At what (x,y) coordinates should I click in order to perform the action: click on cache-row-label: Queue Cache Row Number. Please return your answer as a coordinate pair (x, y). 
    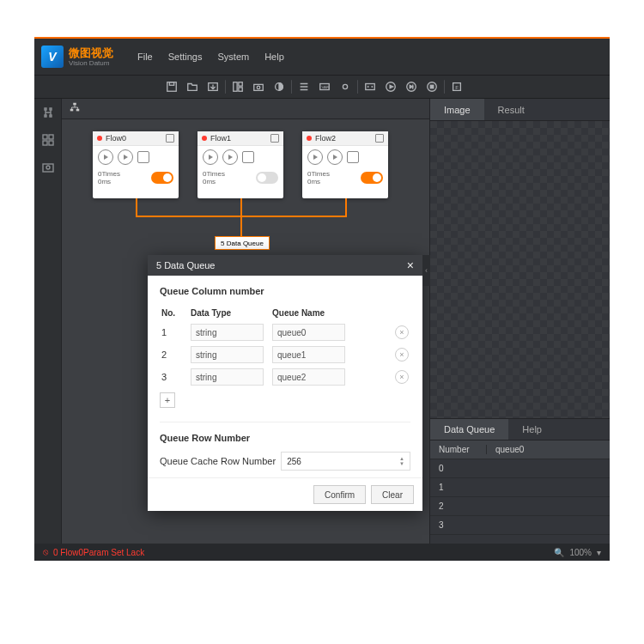
    Looking at the image, I should click on (218, 461).